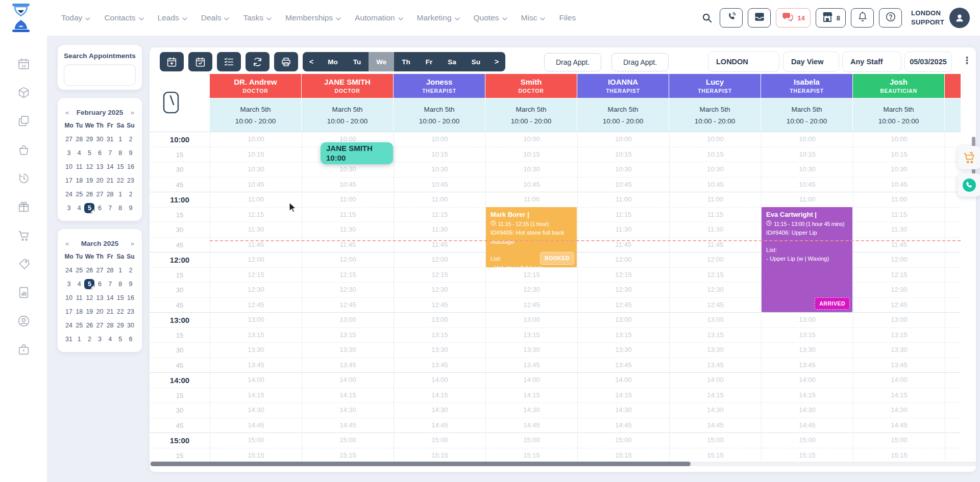 The width and height of the screenshot is (980, 482). What do you see at coordinates (257, 18) in the screenshot?
I see `nav-item-tasks: Tasks` at bounding box center [257, 18].